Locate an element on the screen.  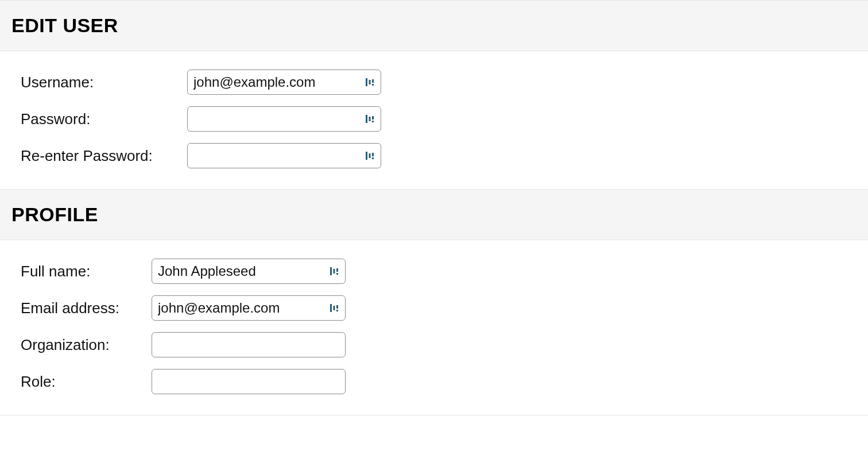
username-row: Username: is located at coordinates (434, 82).